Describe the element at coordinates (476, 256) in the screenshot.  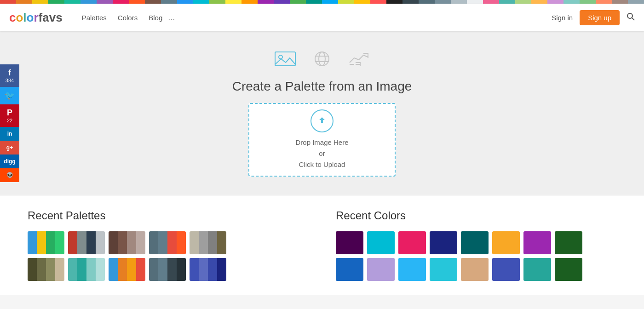
I see `color-grid` at that location.